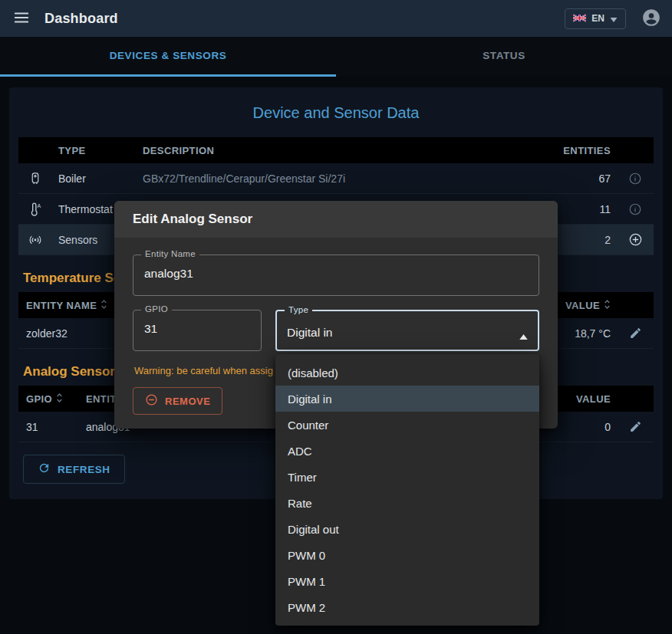 The image size is (672, 634). I want to click on user-avatar-button, so click(651, 18).